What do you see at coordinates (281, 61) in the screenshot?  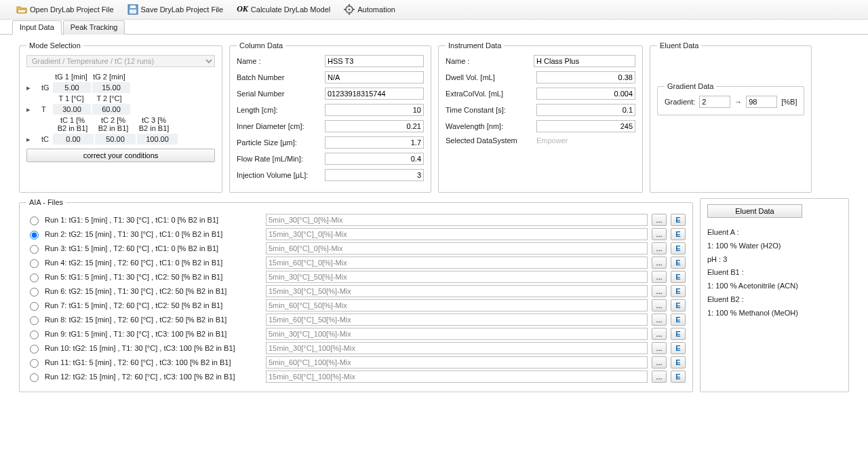 I see `col-name-label: Name :` at bounding box center [281, 61].